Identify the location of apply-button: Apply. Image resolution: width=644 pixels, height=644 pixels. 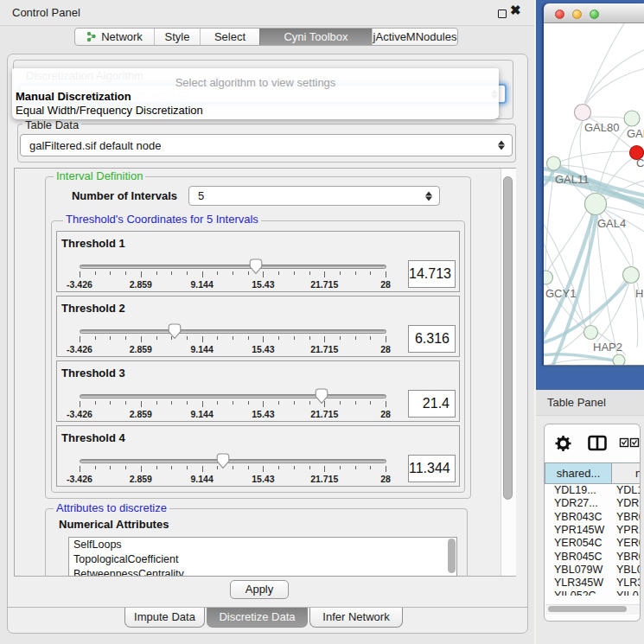
(259, 590).